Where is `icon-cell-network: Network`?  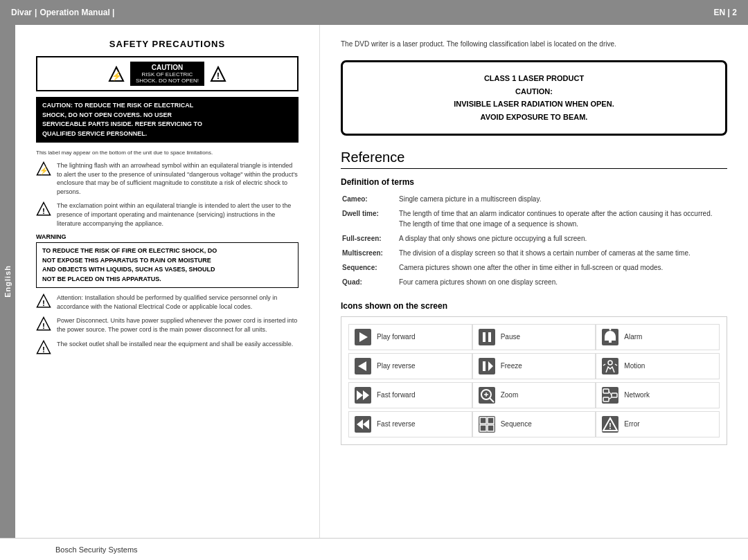
icon-cell-network: Network is located at coordinates (658, 395).